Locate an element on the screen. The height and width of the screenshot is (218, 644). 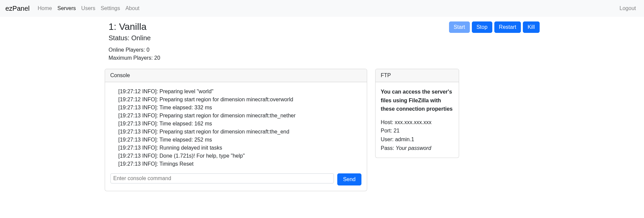
console-header: Console is located at coordinates (236, 76).